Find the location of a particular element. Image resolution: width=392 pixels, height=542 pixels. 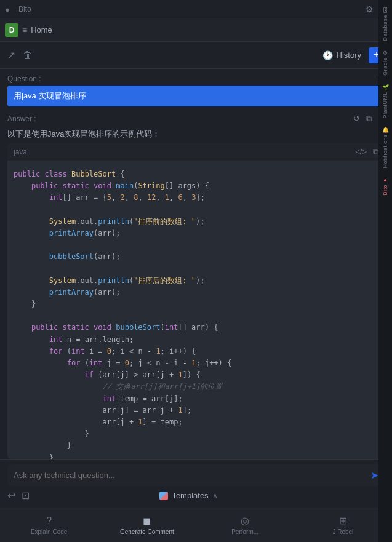

bito-label: Bito is located at coordinates (385, 190).